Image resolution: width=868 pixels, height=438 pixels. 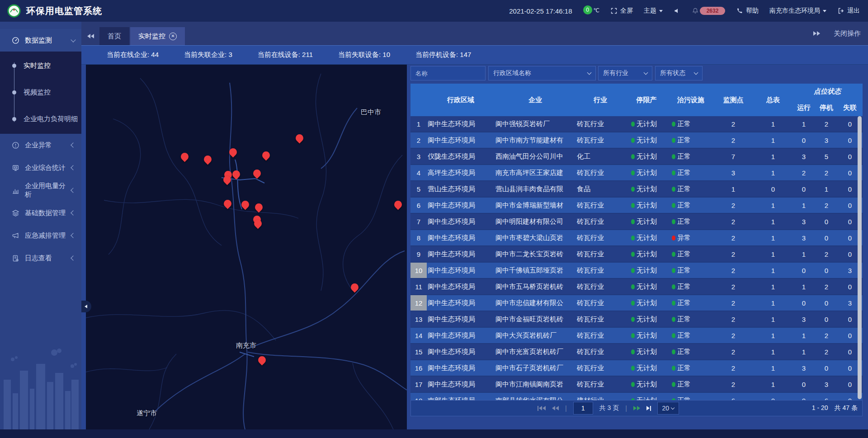 What do you see at coordinates (542, 409) in the screenshot?
I see `first-page-button` at bounding box center [542, 409].